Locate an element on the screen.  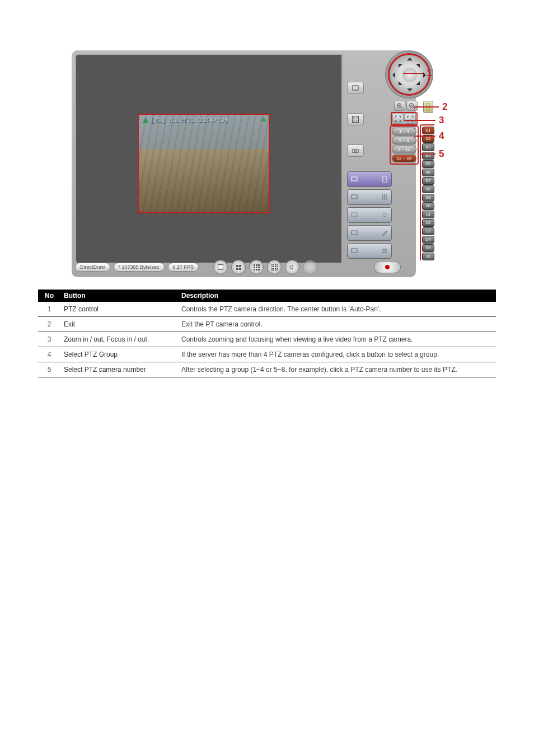
callout-2: 2 is located at coordinates (444, 107).